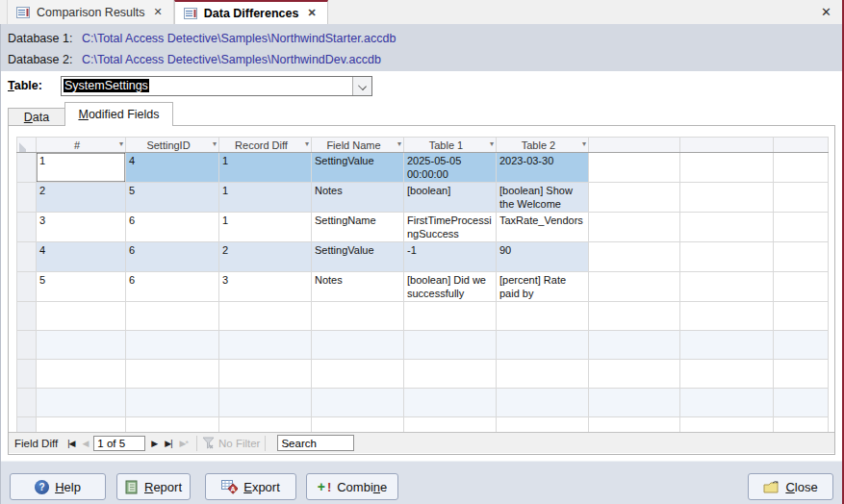 The width and height of the screenshot is (844, 504). What do you see at coordinates (119, 443) in the screenshot?
I see `record-position-input` at bounding box center [119, 443].